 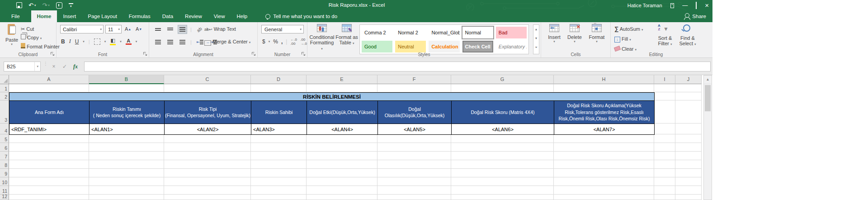 I want to click on column-header-G: G, so click(x=503, y=80).